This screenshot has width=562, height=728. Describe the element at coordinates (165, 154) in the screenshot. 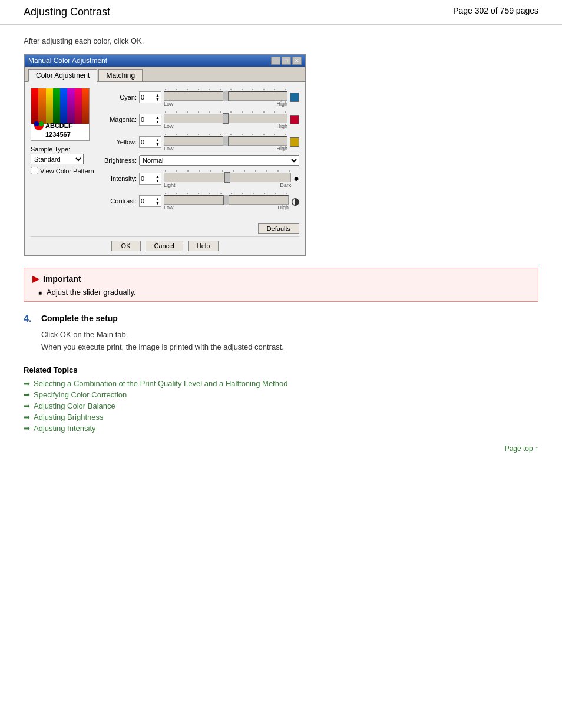

I see `dialog-window: Manual Color Adjustment ─ □ ✕ Color Adju…` at that location.